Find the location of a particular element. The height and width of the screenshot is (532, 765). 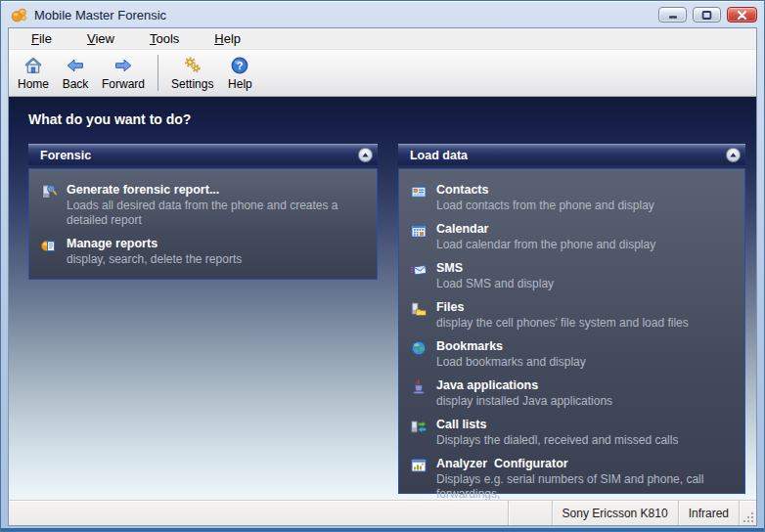

item-title: Manage reports is located at coordinates (155, 244).